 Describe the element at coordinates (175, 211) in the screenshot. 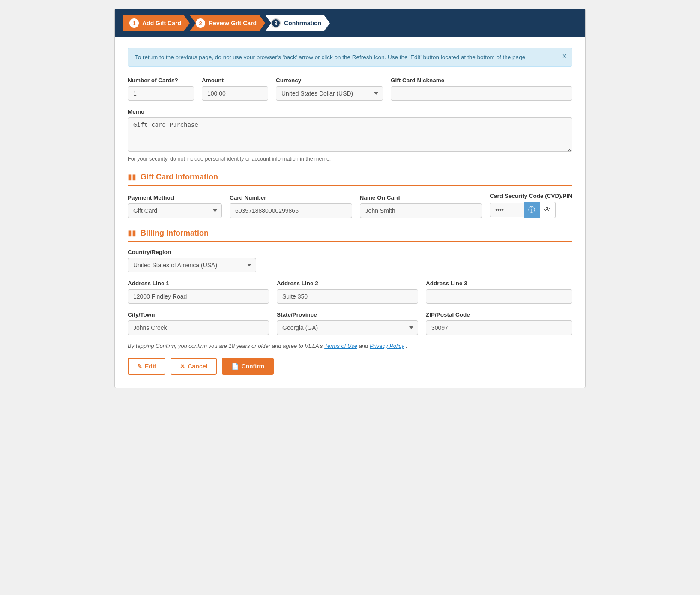

I see `payment-method-select: Gift Card` at that location.